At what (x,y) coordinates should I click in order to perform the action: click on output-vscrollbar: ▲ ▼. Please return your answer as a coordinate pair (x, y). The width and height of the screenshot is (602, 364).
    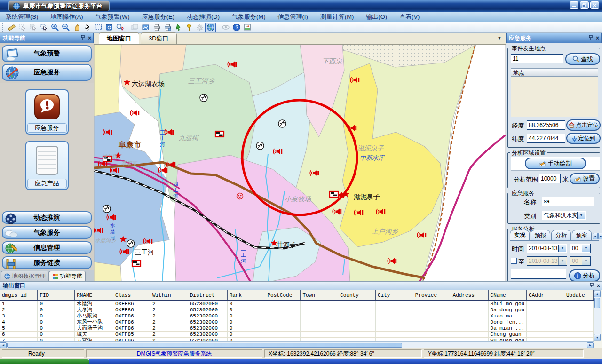
    Looking at the image, I should click on (597, 316).